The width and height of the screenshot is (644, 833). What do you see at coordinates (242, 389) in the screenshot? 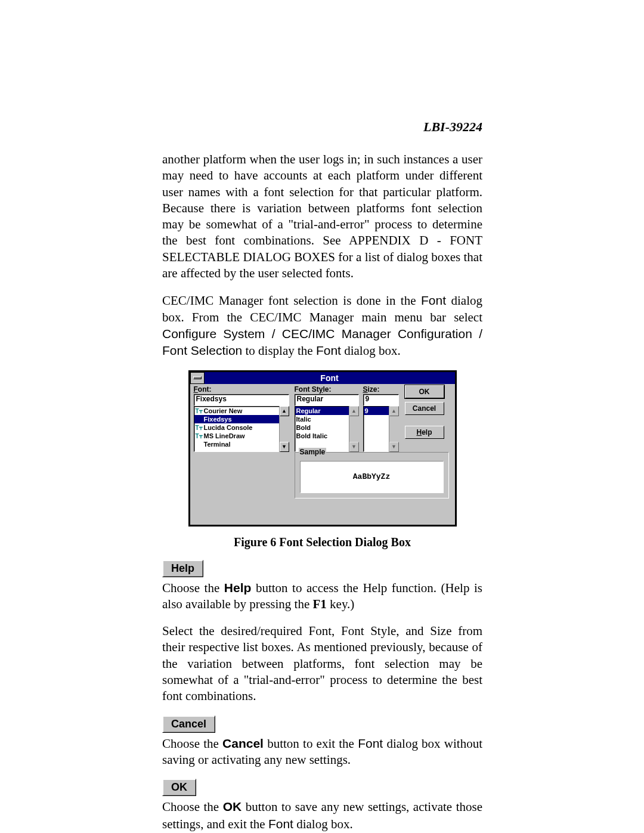
I see `font-label: Font:` at bounding box center [242, 389].